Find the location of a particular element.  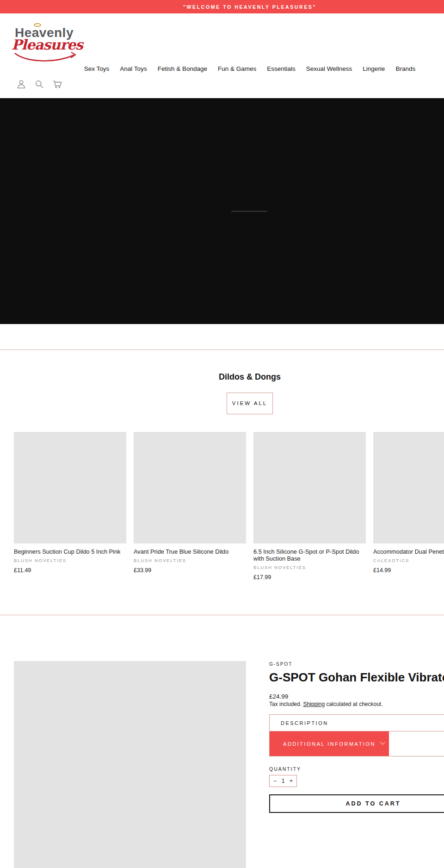

tab-additional-information-label: ADDITIONAL INFORMATION is located at coordinates (329, 744).